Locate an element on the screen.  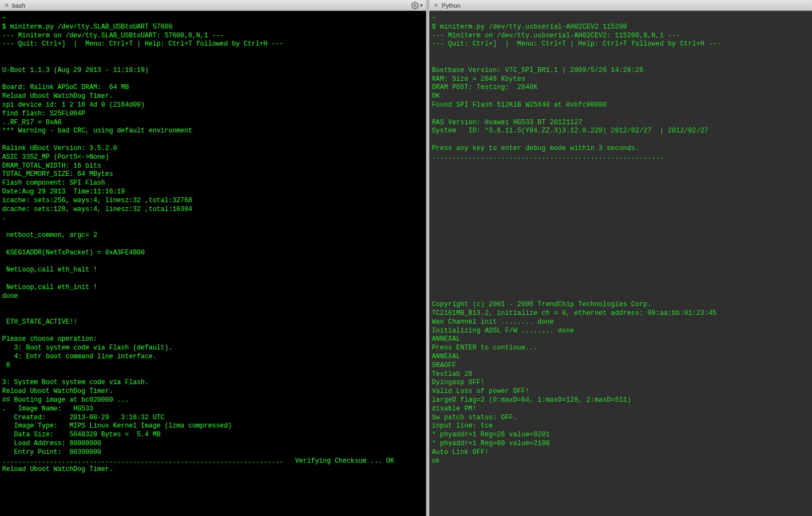
chevron-down-icon: ▾ is located at coordinates (421, 5).